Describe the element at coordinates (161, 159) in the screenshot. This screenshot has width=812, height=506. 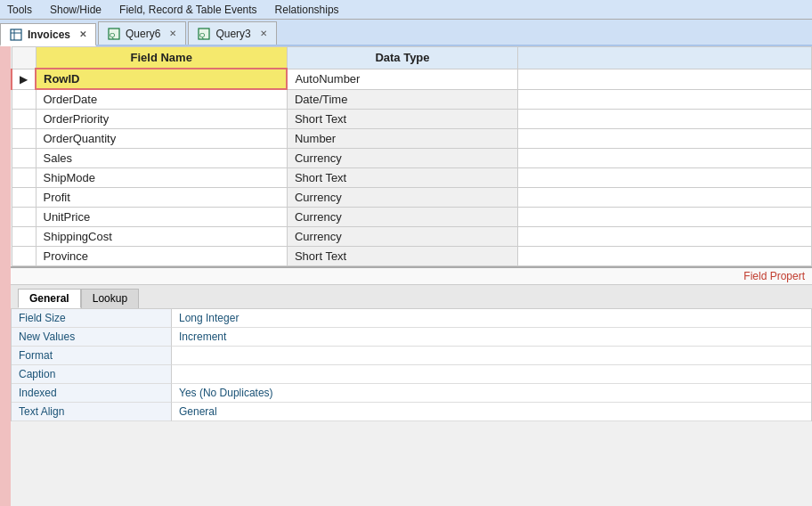
I see `field-name-cell: Sales` at that location.